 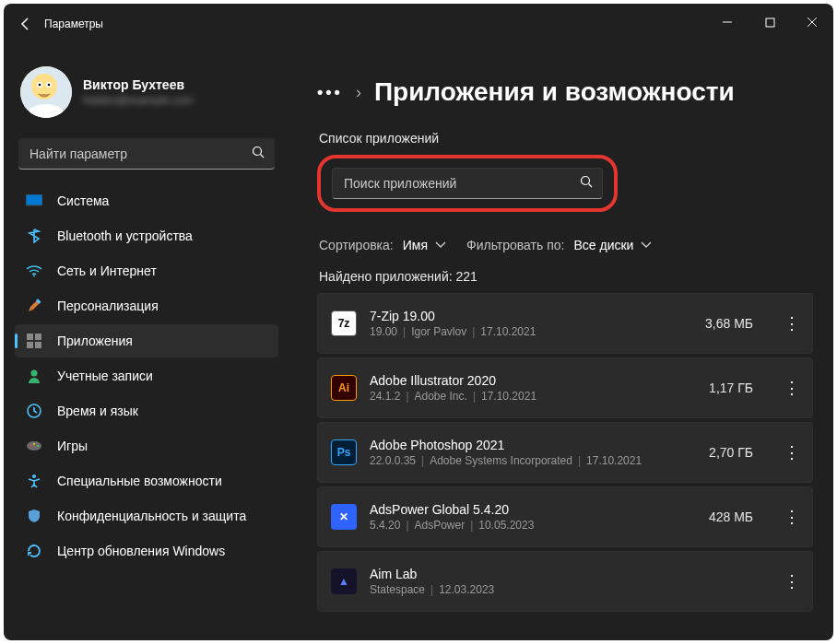 What do you see at coordinates (533, 525) in the screenshot?
I see `app-meta: 5.4.20|AdsPower|10.05.2023` at bounding box center [533, 525].